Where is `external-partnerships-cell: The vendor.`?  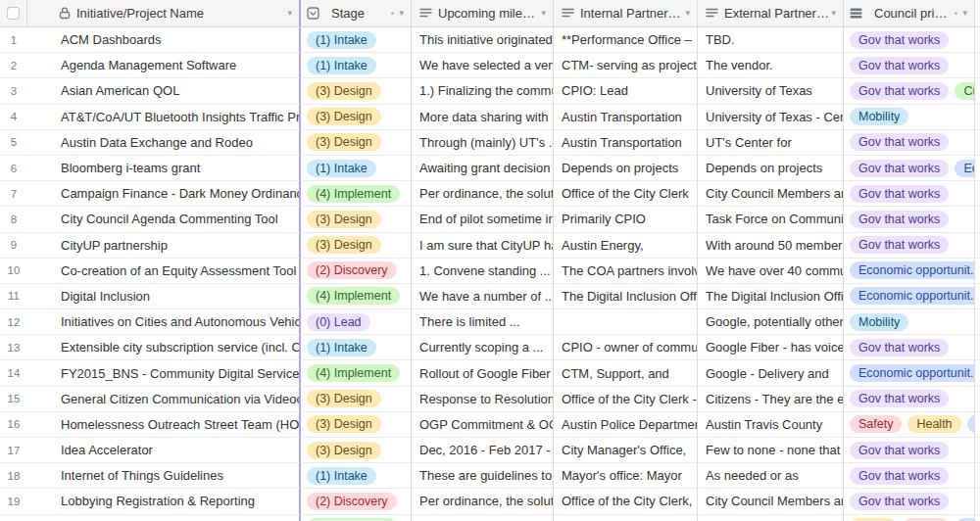
external-partnerships-cell: The vendor. is located at coordinates (770, 66).